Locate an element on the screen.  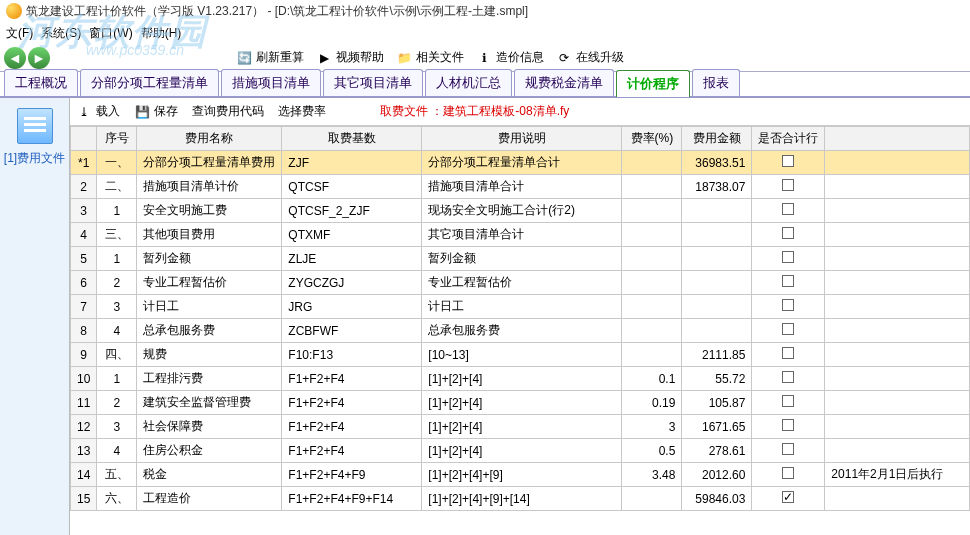
cell-desc: 专业工程暂估价 is located at coordinates (522, 283).